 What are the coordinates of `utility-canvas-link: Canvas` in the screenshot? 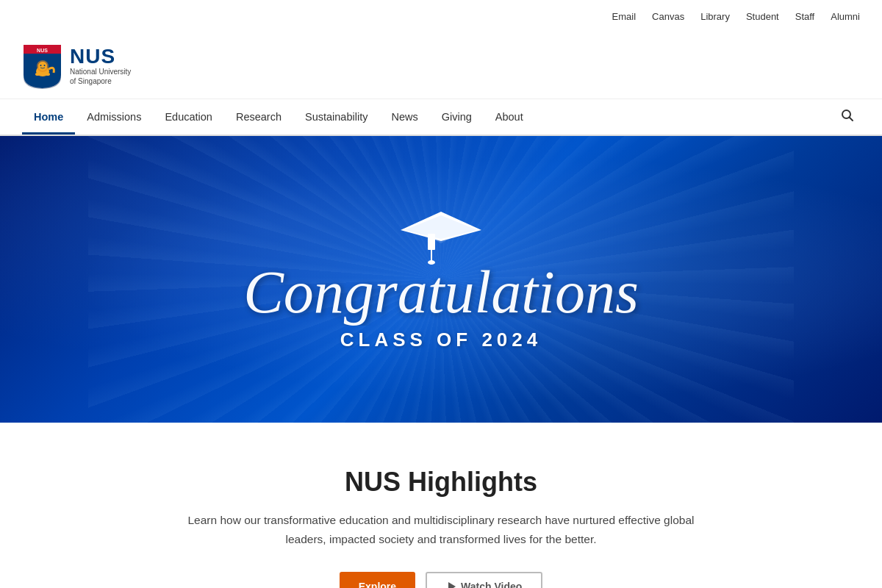 It's located at (668, 16).